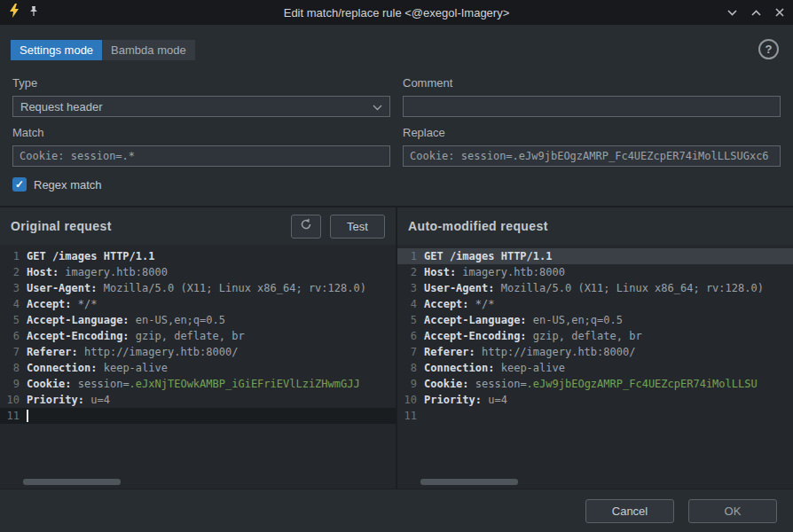 This screenshot has width=793, height=532. Describe the element at coordinates (211, 304) in the screenshot. I see `line-content: Accept: */*` at that location.